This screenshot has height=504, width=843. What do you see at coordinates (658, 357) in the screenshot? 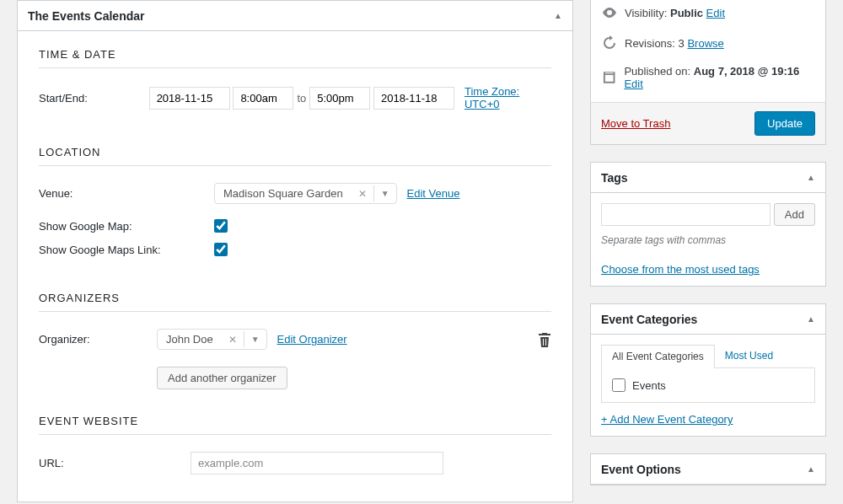
I see `tab-all-categories: All Event Categories` at bounding box center [658, 357].